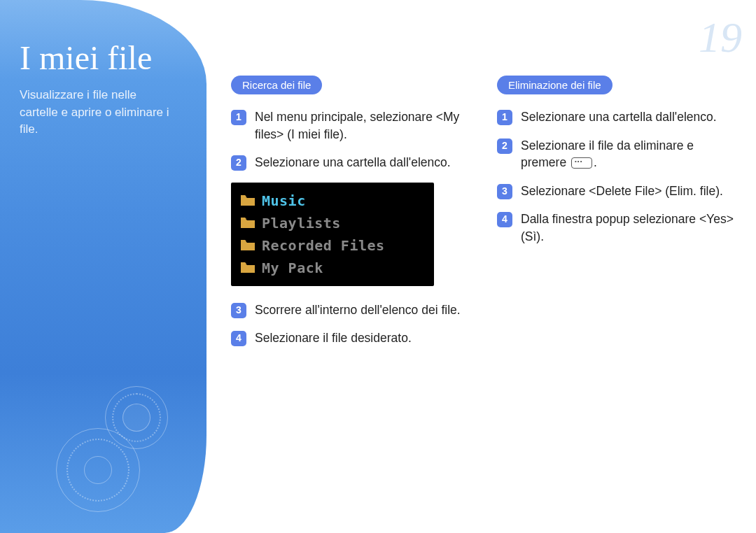 This screenshot has width=756, height=533. What do you see at coordinates (350, 339) in the screenshot?
I see `search-step-4: 4 Selezionare il file desiderato.` at bounding box center [350, 339].